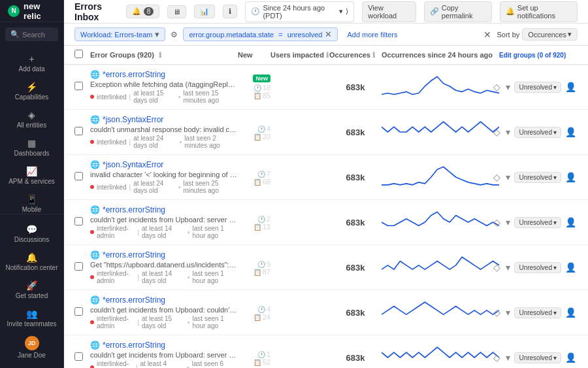 The width and height of the screenshot is (588, 368). Describe the element at coordinates (538, 88) in the screenshot. I see `status-dropdown-1: Unresolved ▾` at that location.